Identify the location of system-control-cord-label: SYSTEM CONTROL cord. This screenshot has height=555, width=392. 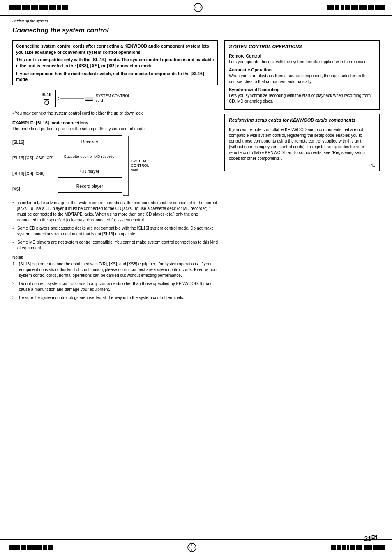
(140, 166).